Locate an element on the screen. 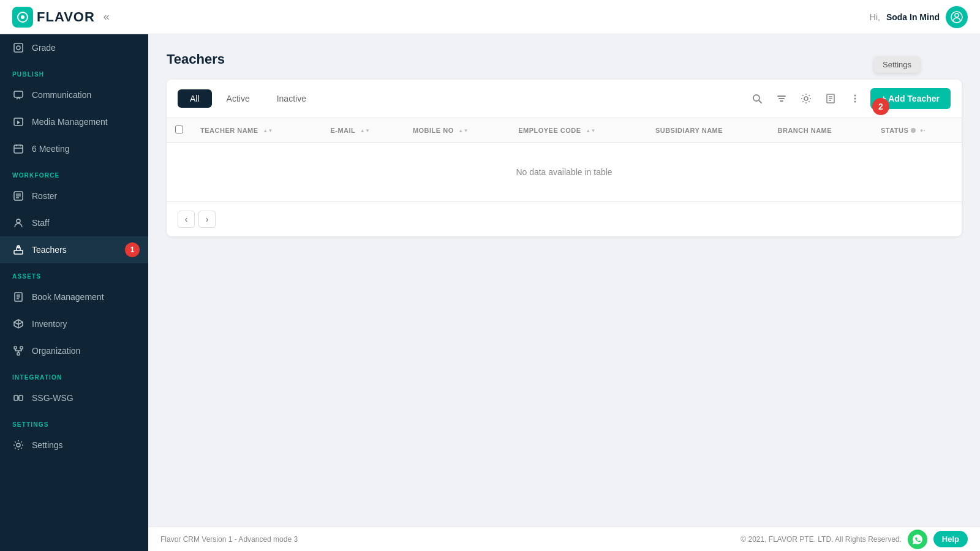 This screenshot has height=551, width=980. sidebar-item-label: 6 Meeting is located at coordinates (50, 149).